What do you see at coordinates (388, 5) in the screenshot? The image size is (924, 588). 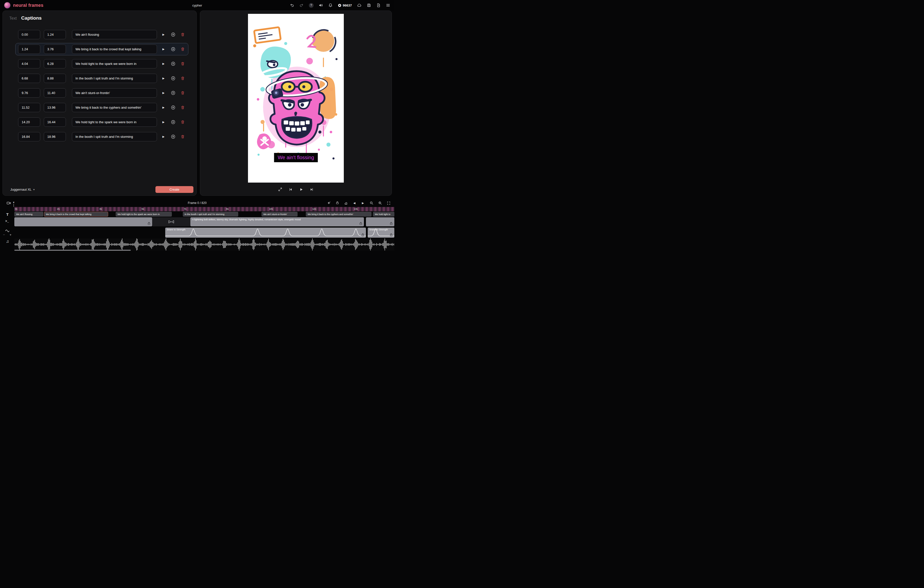 I see `menu-button` at bounding box center [388, 5].